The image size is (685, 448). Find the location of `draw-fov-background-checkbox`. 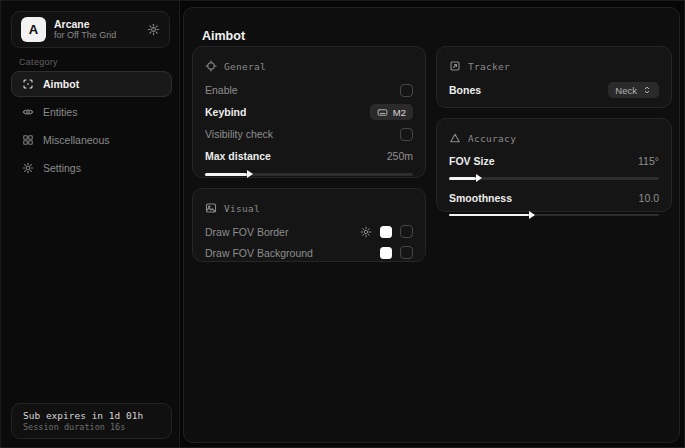

draw-fov-background-checkbox is located at coordinates (406, 252).